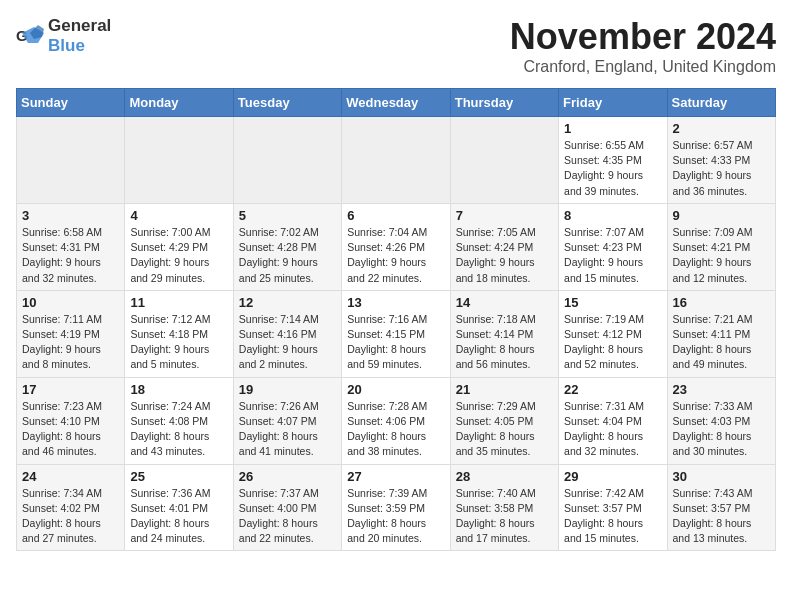  Describe the element at coordinates (396, 476) in the screenshot. I see `day-number: 27` at that location.